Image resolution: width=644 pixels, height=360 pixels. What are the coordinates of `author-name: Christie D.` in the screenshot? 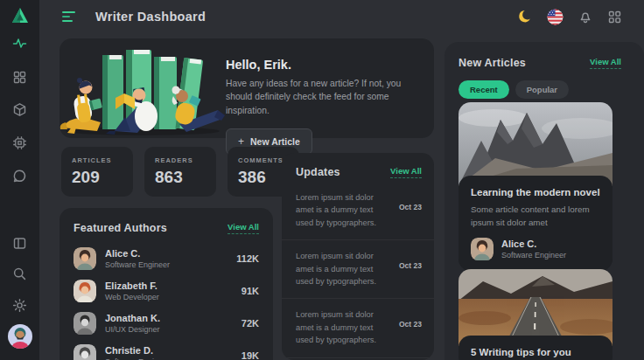 It's located at (173, 350).